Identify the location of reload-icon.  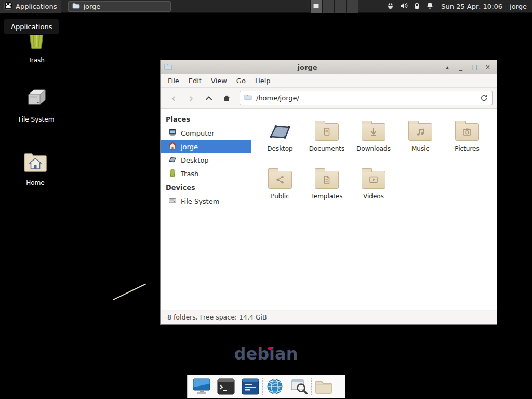
(484, 98).